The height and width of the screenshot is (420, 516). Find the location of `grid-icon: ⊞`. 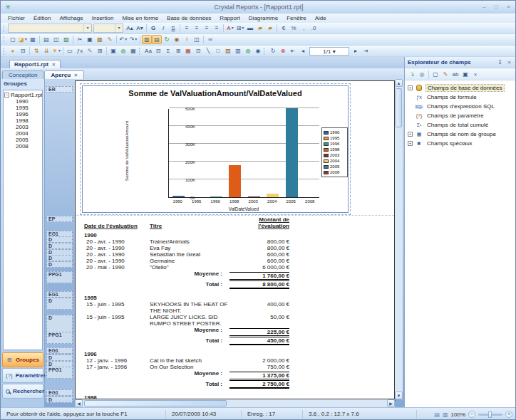

grid-icon: ⊞ is located at coordinates (100, 51).